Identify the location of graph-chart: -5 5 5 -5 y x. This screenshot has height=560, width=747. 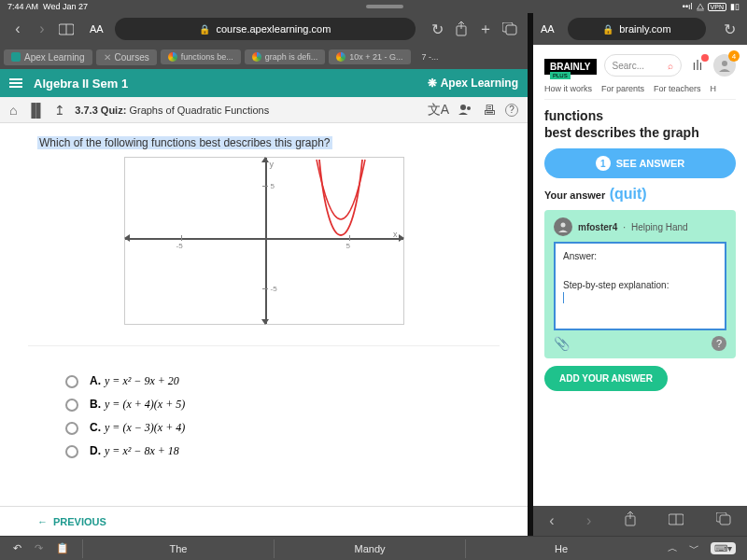
(264, 241).